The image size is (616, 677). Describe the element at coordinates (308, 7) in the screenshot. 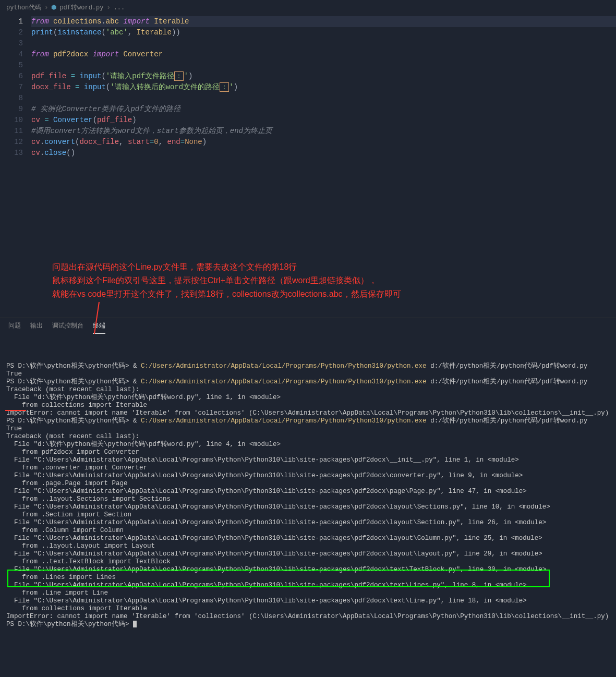

I see `breadcrumb: python代码 › ⬢ pdf转word.py › ...` at that location.